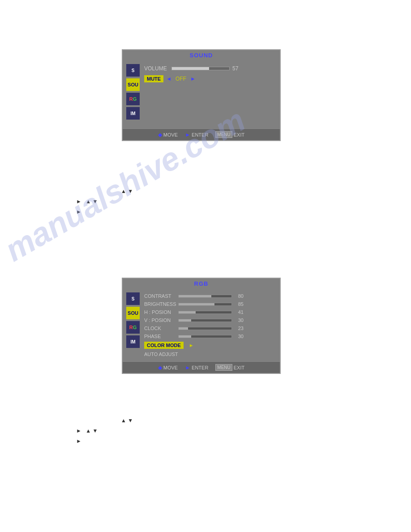 This screenshot has height=532, width=411. What do you see at coordinates (185, 321) in the screenshot?
I see `vposion-fill` at bounding box center [185, 321].